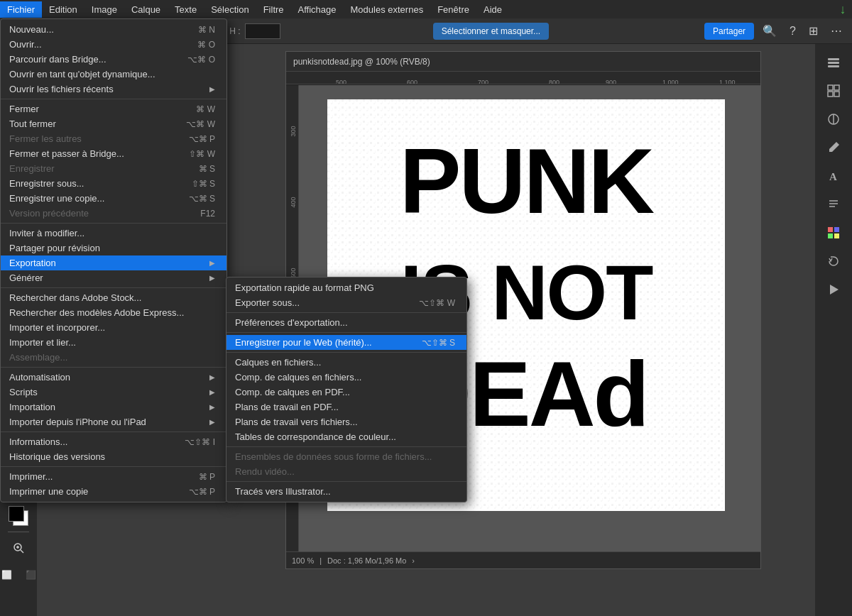 The width and height of the screenshot is (852, 616). I want to click on panel-paragraph-icon, so click(834, 204).